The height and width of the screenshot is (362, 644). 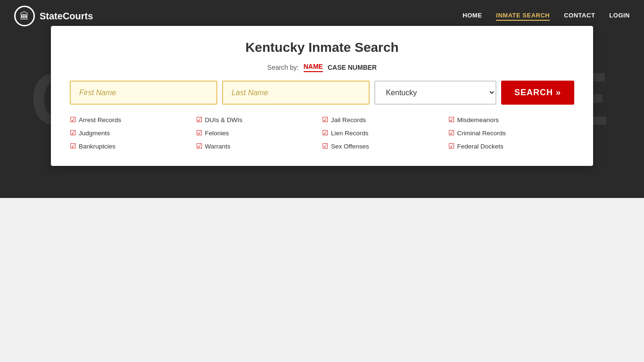 I want to click on search-button: SEARCH », so click(x=537, y=92).